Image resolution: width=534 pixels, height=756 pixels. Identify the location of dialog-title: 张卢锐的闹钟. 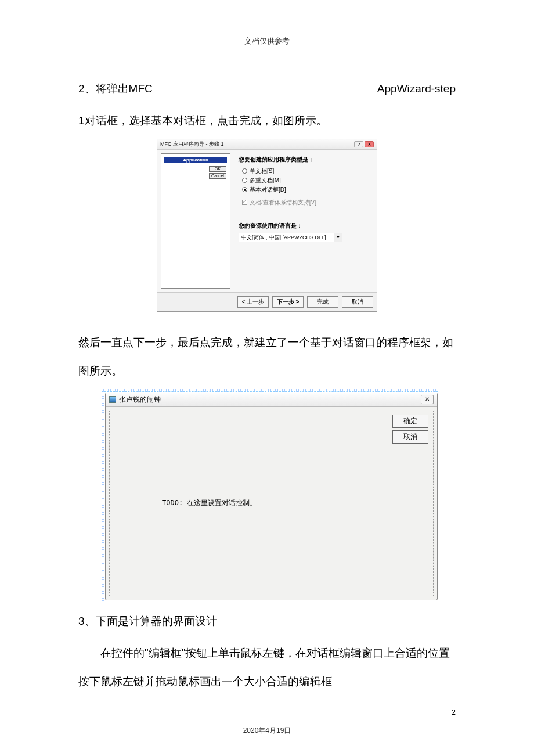
(140, 399).